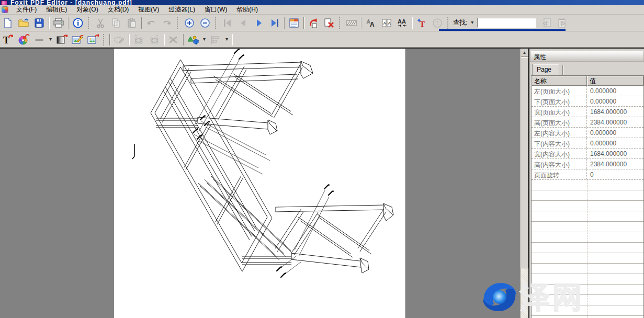 This screenshot has height=318, width=644. What do you see at coordinates (559, 91) in the screenshot?
I see `property-name: 左(页面大小)` at bounding box center [559, 91].